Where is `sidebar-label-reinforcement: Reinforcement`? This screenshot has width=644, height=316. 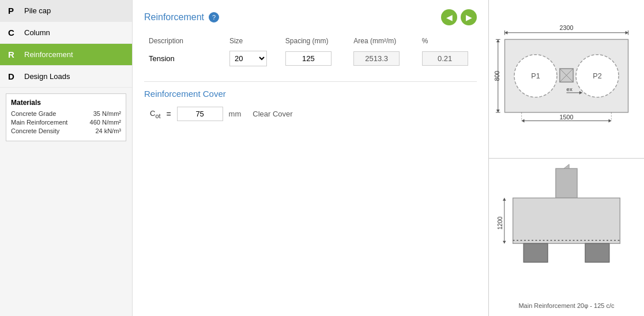 sidebar-label-reinforcement: Reinforcement is located at coordinates (48, 54).